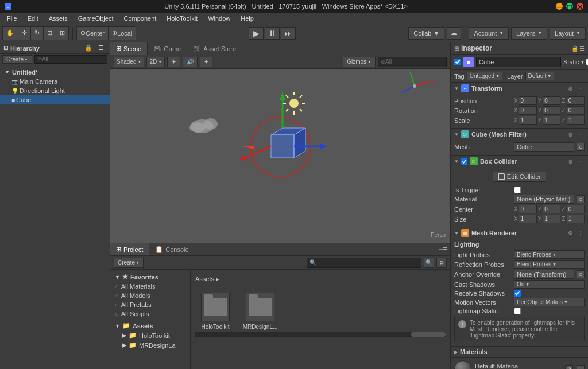  I want to click on shaded-dropdown: Shaded, so click(129, 62).